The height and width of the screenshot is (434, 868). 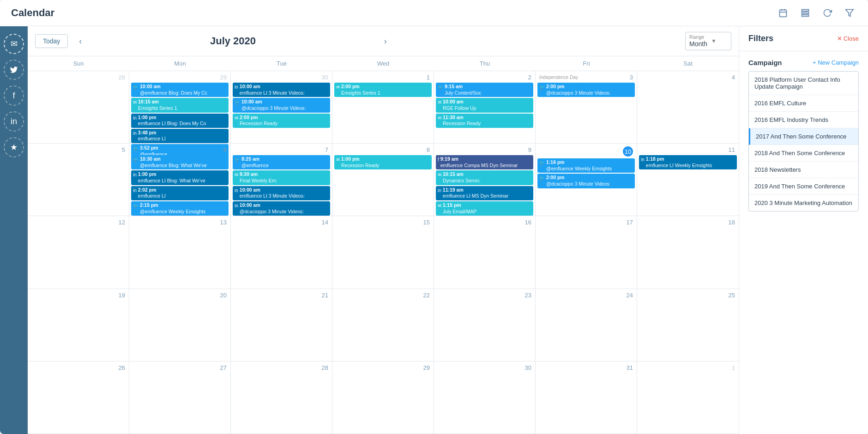 What do you see at coordinates (14, 96) in the screenshot?
I see `nav-facebook-icon: f` at bounding box center [14, 96].